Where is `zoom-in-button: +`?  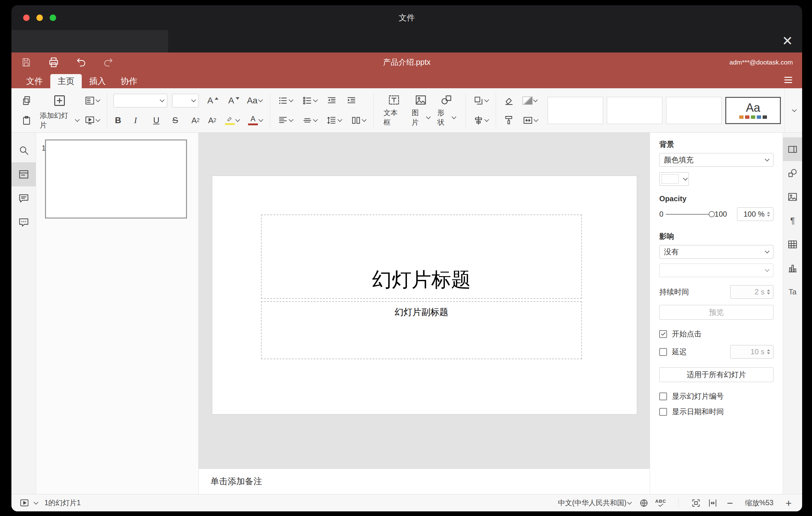 zoom-in-button: + is located at coordinates (788, 503).